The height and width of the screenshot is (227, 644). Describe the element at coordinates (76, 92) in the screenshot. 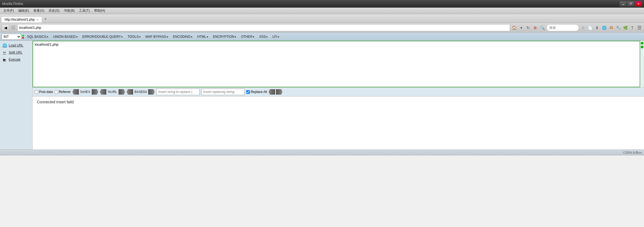

I see `hex-left-arrow` at that location.